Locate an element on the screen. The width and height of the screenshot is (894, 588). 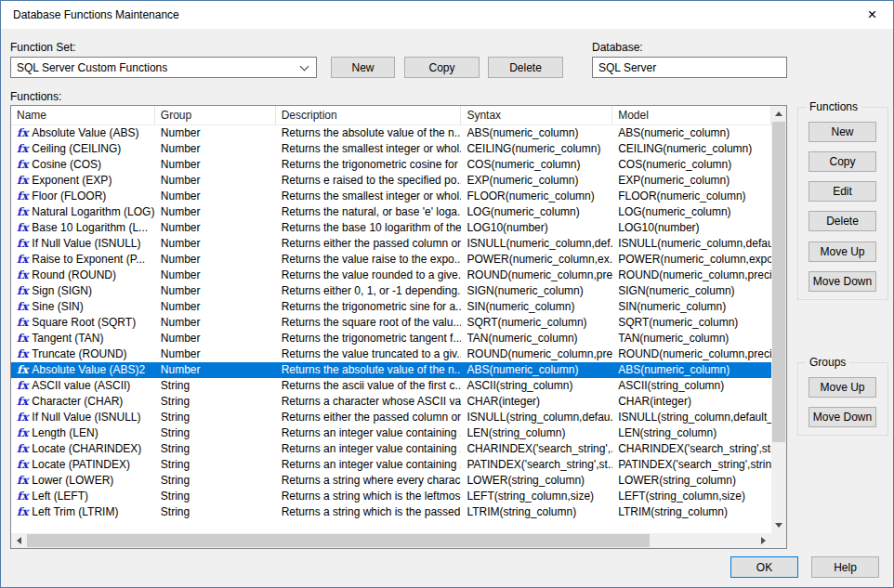
function-name: Floor (FLOOR) is located at coordinates (69, 196).